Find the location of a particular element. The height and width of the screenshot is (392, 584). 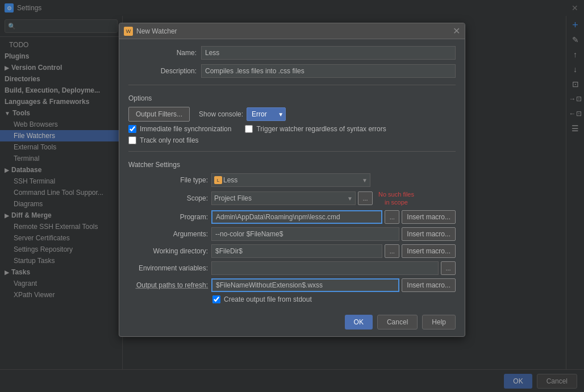

file-type-label: File type: is located at coordinates (168, 180).